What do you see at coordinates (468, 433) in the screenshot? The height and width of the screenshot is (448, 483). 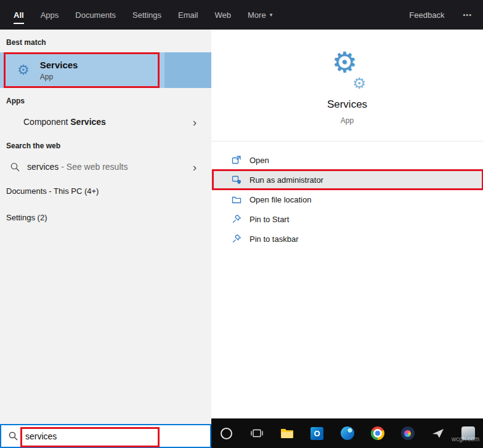 I see `clipped-app-icon` at bounding box center [468, 433].